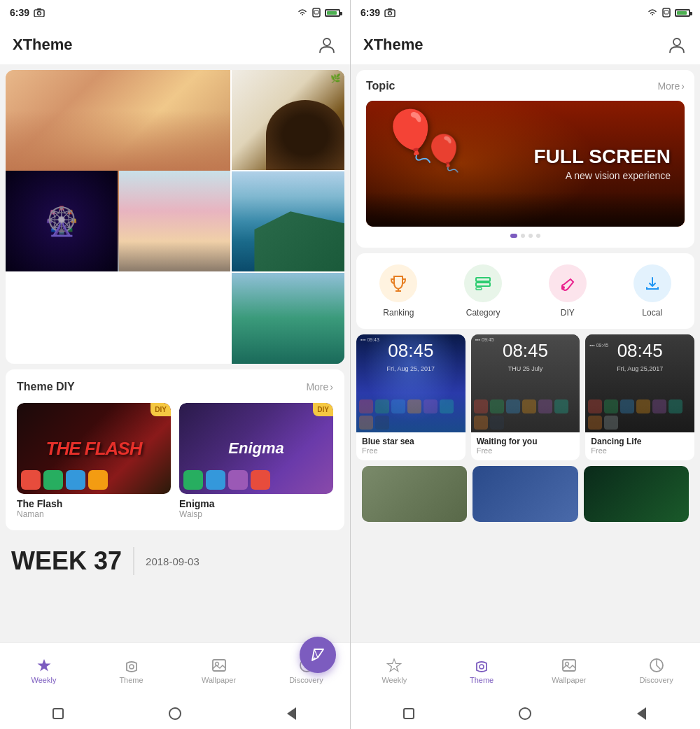 This screenshot has width=700, height=729. I want to click on status-time-left: 6:39, so click(27, 13).